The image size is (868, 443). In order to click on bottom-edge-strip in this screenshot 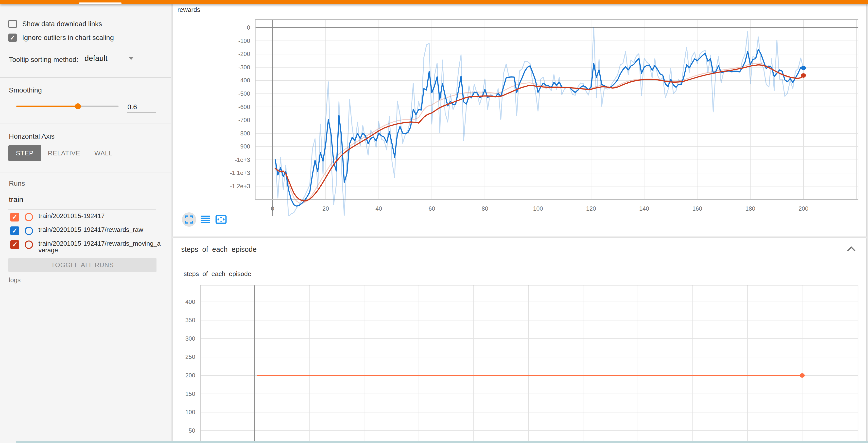, I will do `click(442, 442)`.